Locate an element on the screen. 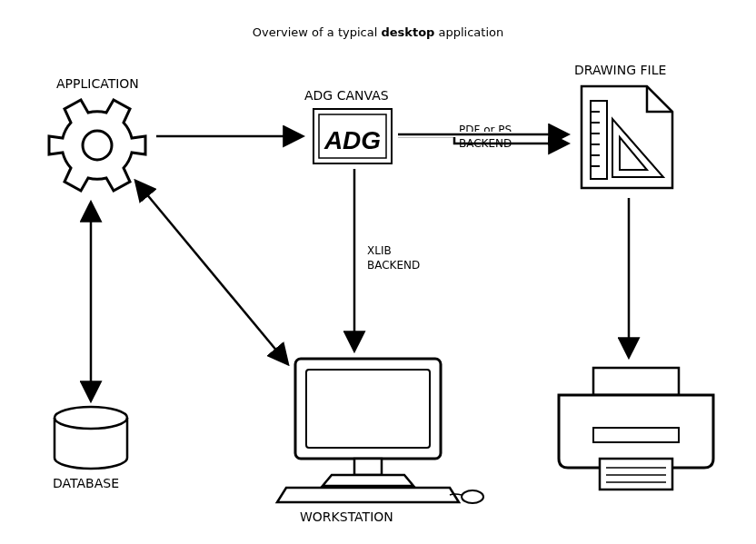  arrow-canvas-to-file is located at coordinates (482, 140).